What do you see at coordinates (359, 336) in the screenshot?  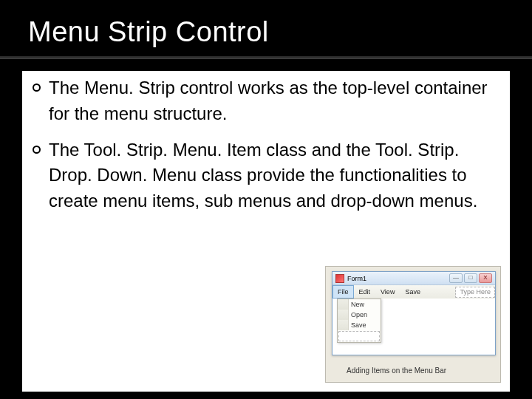 I see `dropdown-typehere` at bounding box center [359, 336].